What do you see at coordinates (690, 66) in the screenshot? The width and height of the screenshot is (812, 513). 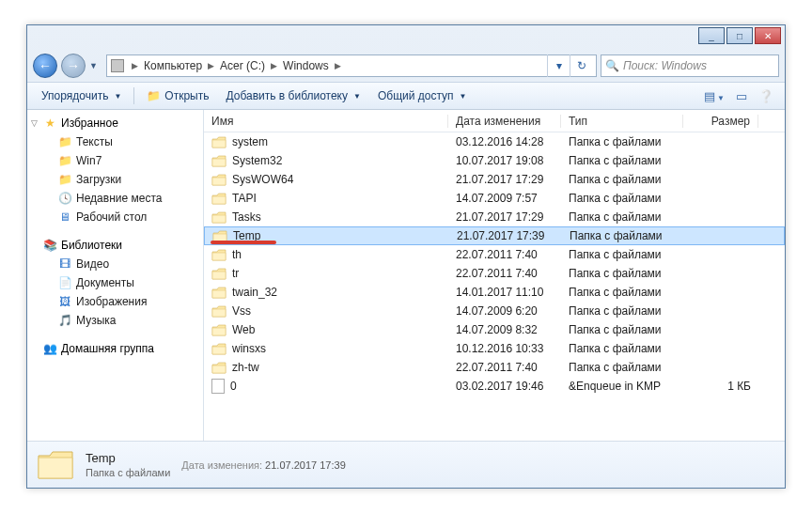 I see `search-box: 🔍 Поиск: Windows` at bounding box center [690, 66].